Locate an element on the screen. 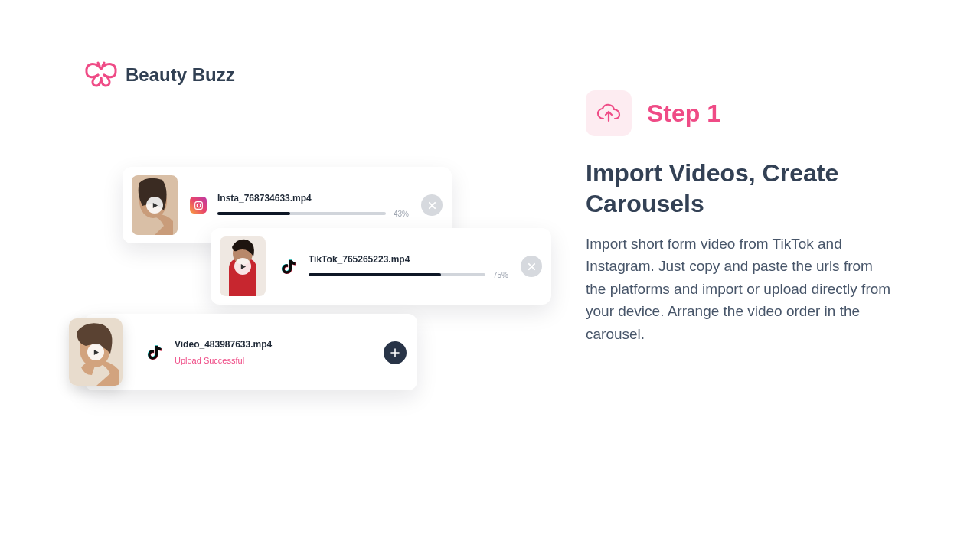 This screenshot has height=551, width=980. upload-status: Upload Successful is located at coordinates (274, 360).